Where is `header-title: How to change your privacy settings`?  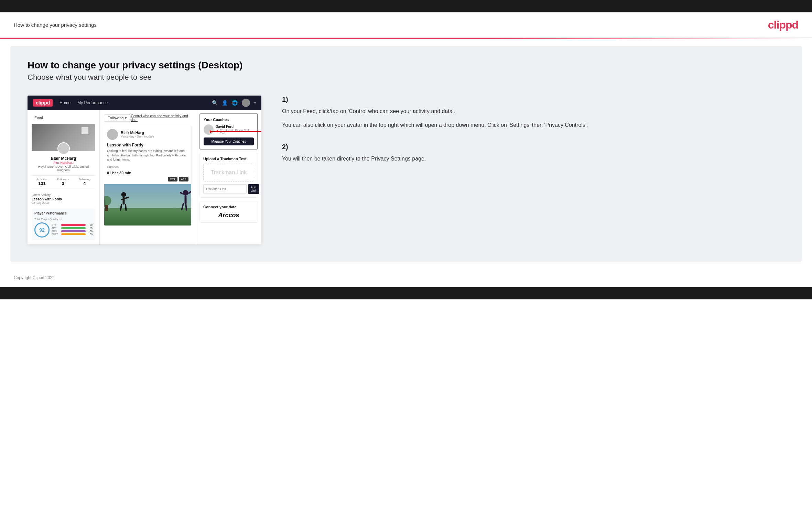 header-title: How to change your privacy settings is located at coordinates (55, 25).